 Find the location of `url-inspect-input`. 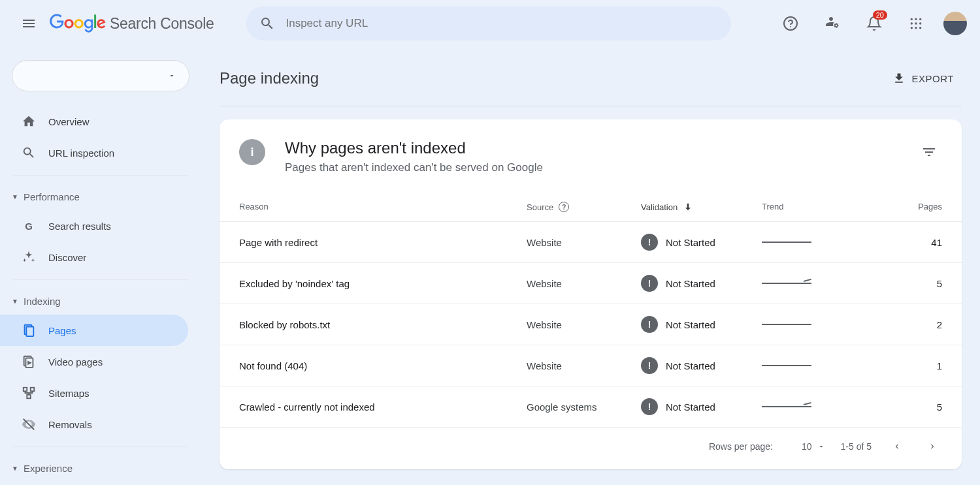

url-inspect-input is located at coordinates (502, 23).